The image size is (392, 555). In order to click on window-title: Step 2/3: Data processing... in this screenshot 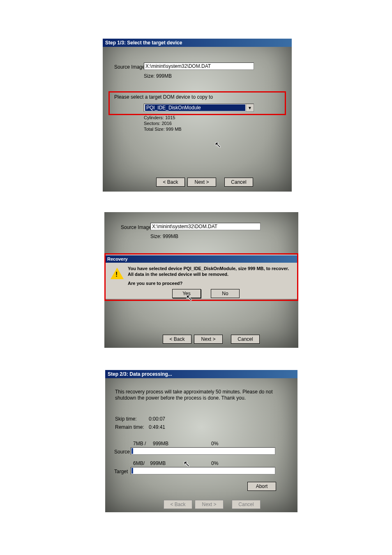, I will do `click(201, 374)`.